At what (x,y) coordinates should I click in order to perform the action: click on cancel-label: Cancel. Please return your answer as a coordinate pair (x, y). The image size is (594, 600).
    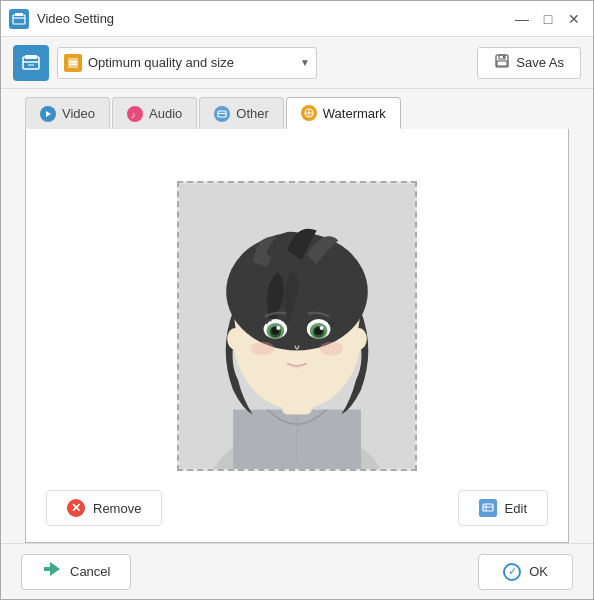
    Looking at the image, I should click on (90, 572).